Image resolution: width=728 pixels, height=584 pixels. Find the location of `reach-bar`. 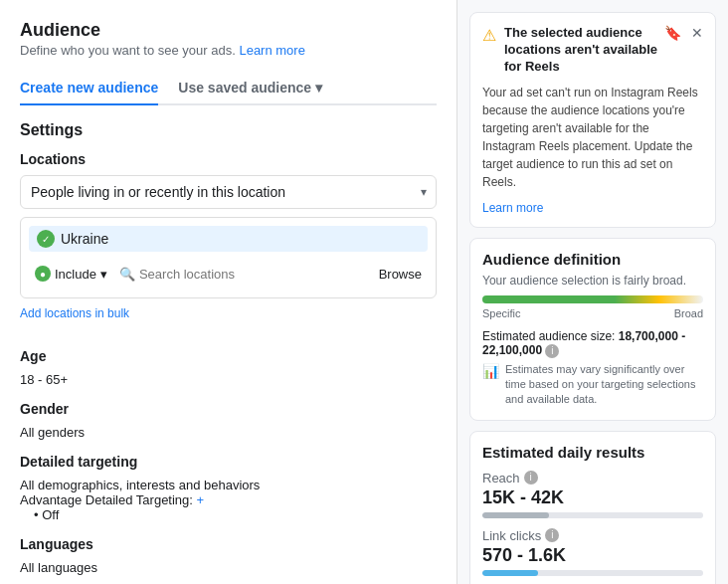

reach-bar is located at coordinates (593, 515).